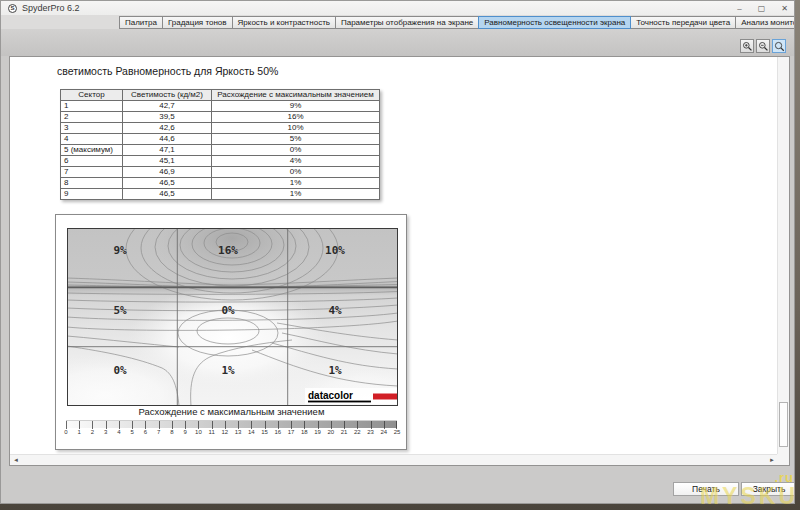 Image resolution: width=800 pixels, height=510 pixels. Describe the element at coordinates (220, 194) in the screenshot. I see `table-row: 946,51%` at that location.